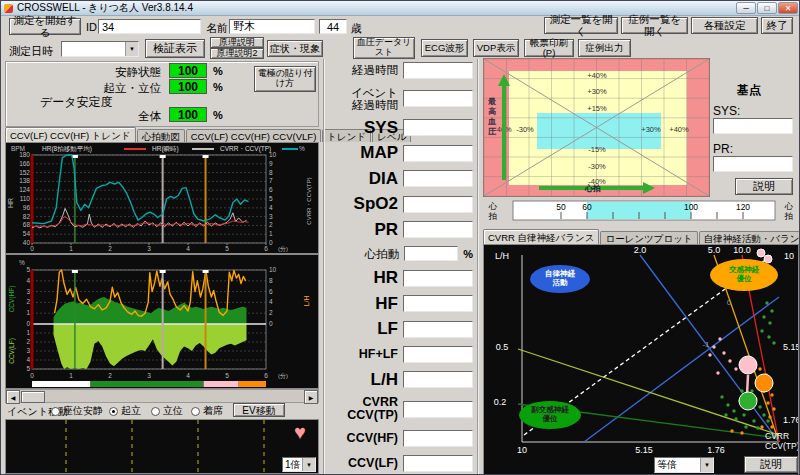 This screenshot has width=800, height=475. What do you see at coordinates (750, 238) in the screenshot?
I see `right-tab-2: 自律神経活動・バランス` at bounding box center [750, 238].